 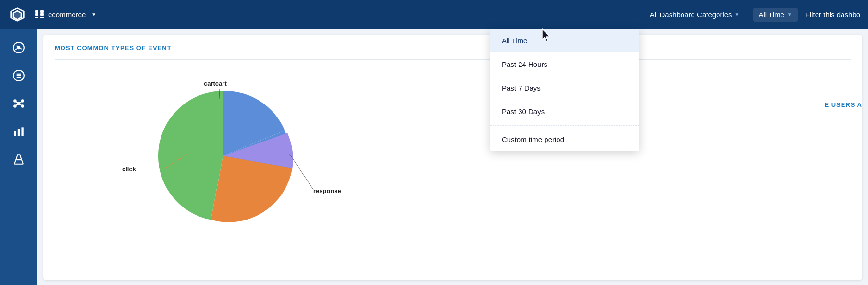 I want to click on pie-segment-other, so click(x=190, y=155).